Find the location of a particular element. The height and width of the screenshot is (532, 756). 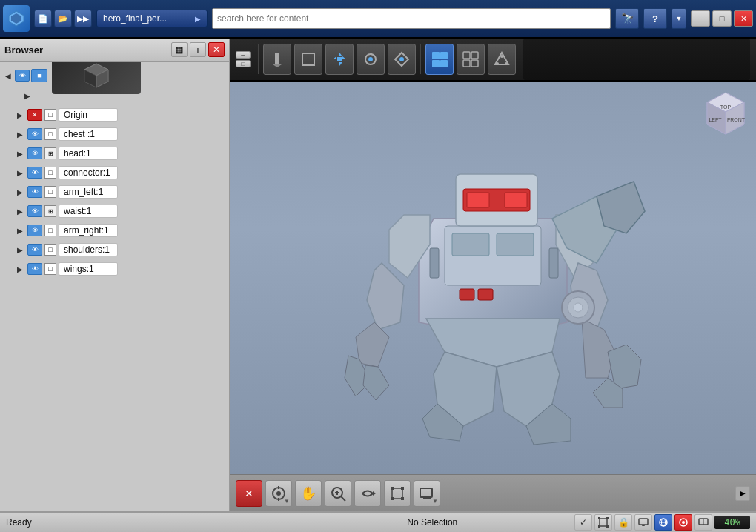

title-bar: 📄 📂 ▶▶ hero_final_per... ▶ 🔭 ? ▼ ─ □ ✕ is located at coordinates (378, 19).